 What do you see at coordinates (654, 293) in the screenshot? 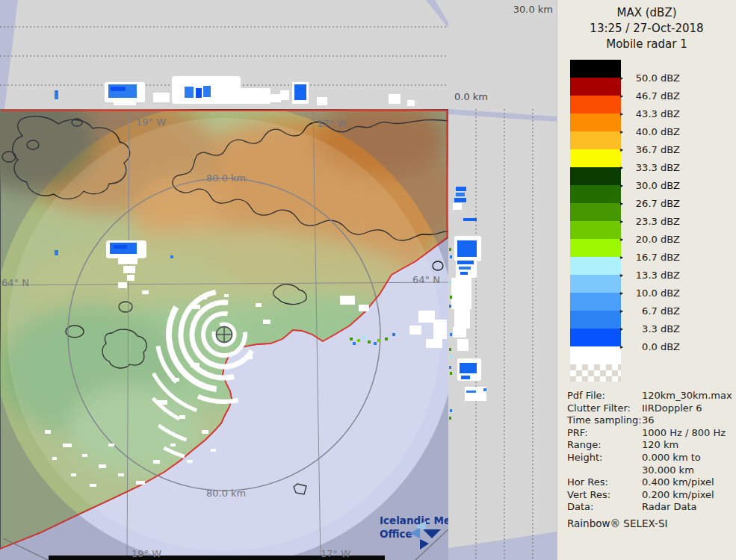
I see `scale-threshold-label: 10.0 dBZ` at bounding box center [654, 293].